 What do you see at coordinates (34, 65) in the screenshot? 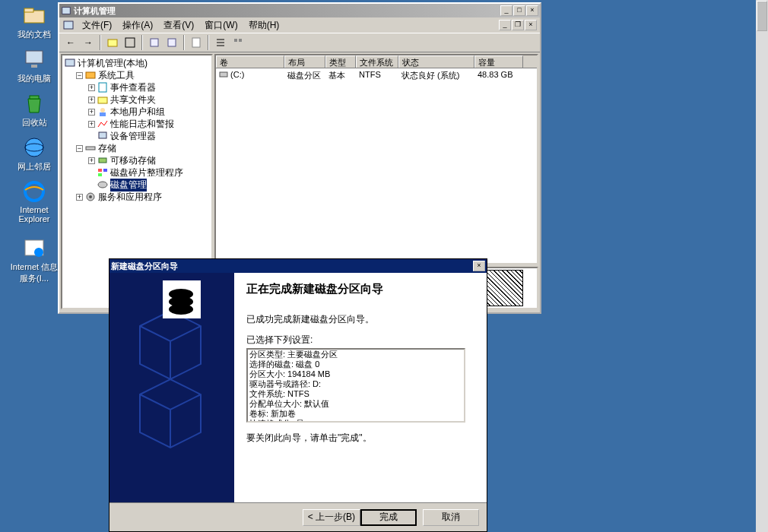
I see `desktop-icon-my-computer: 我的电脑` at bounding box center [34, 65].